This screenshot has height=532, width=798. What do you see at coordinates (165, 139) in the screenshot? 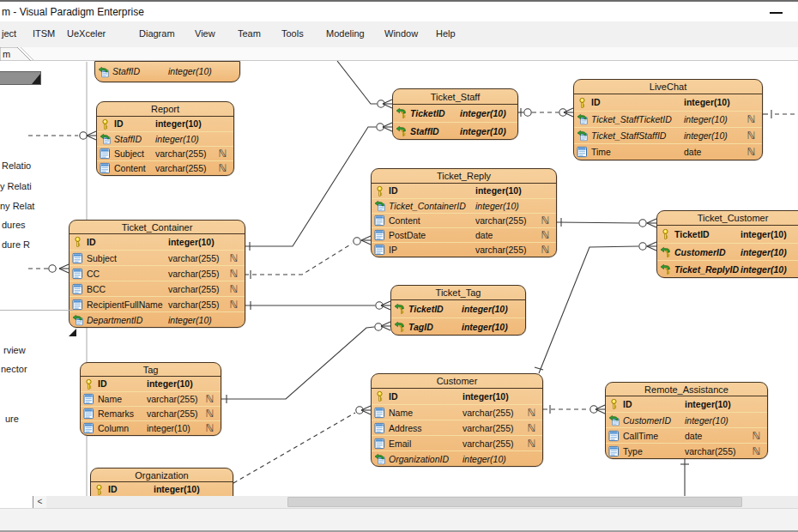
I see `entity-Report: ReportIDinteger(10)StaffIDinteger(10)Sub…` at bounding box center [165, 139].